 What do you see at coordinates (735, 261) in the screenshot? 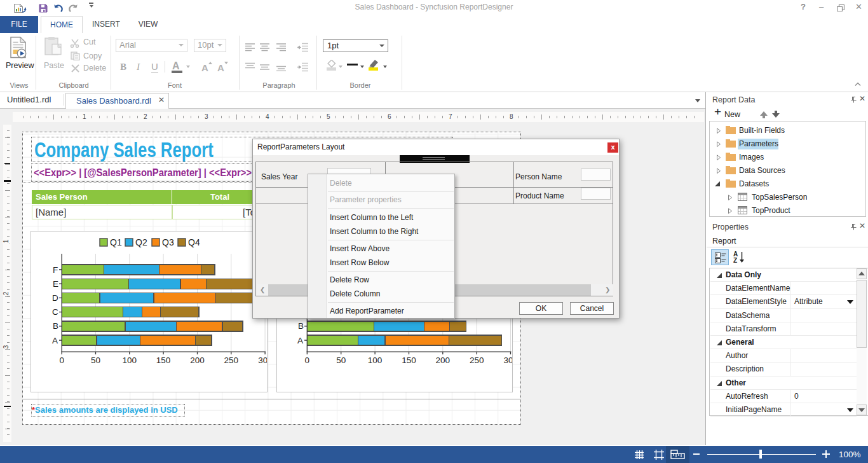
I see `svg-text: Z` at bounding box center [735, 261].